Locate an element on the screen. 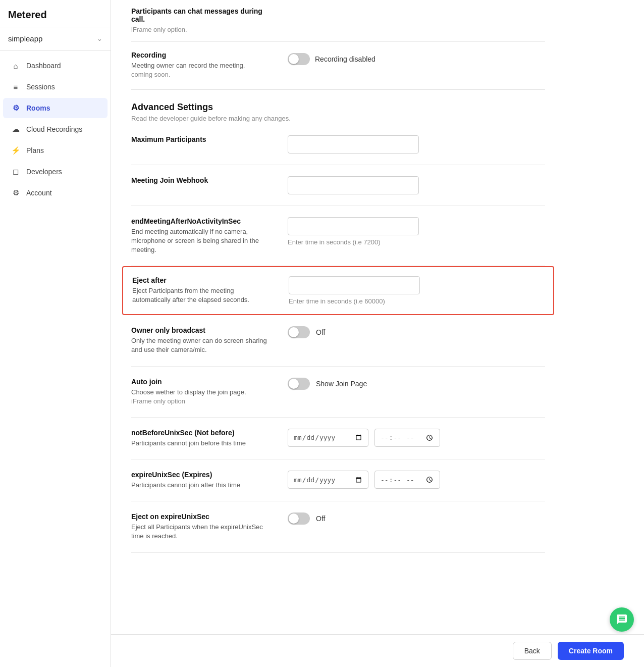  sidebar-item-dashboard: ⌂Dashboard is located at coordinates (56, 66).